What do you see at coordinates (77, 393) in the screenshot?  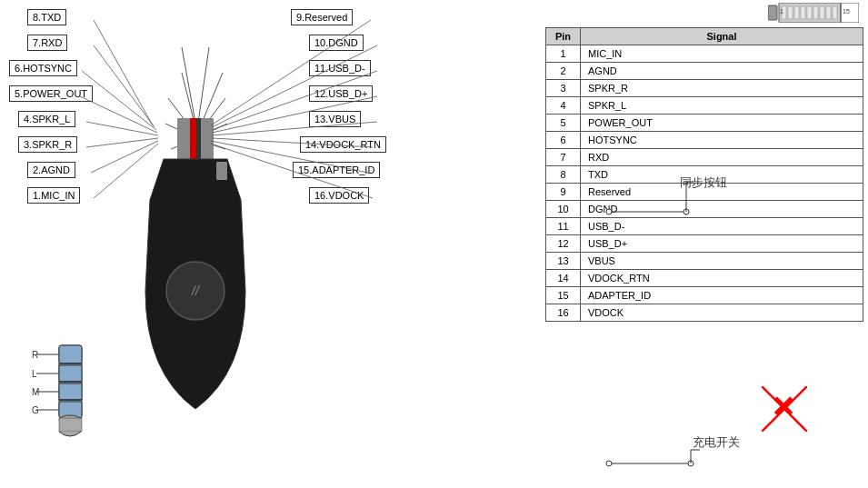 I see `audio-jack-diagram: R L M G` at bounding box center [77, 393].